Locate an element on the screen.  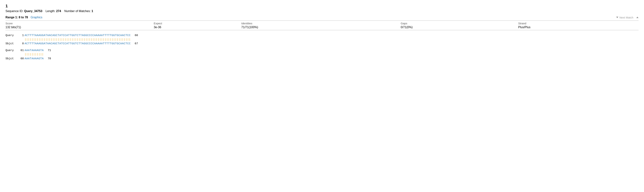
sbjct-seq-2: AAATAAAAGTA is located at coordinates (34, 59).